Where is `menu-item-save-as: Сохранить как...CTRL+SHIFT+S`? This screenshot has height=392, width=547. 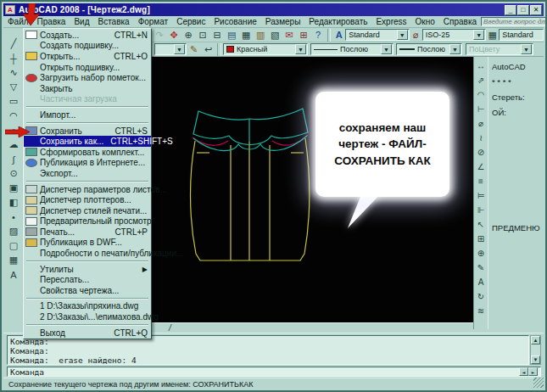
menu-item-save-as: Сохранить как...CTRL+SHIFT+S is located at coordinates (87, 141).